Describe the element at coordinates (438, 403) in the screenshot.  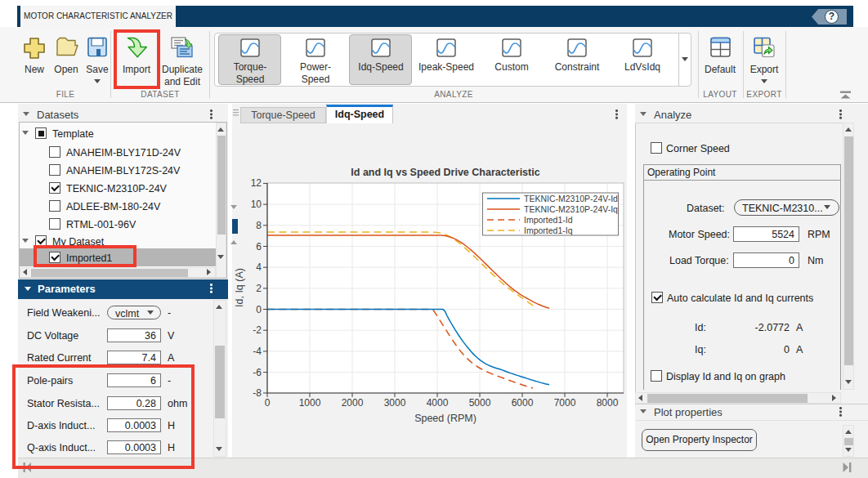
I see `svg-text: 4000` at that location.